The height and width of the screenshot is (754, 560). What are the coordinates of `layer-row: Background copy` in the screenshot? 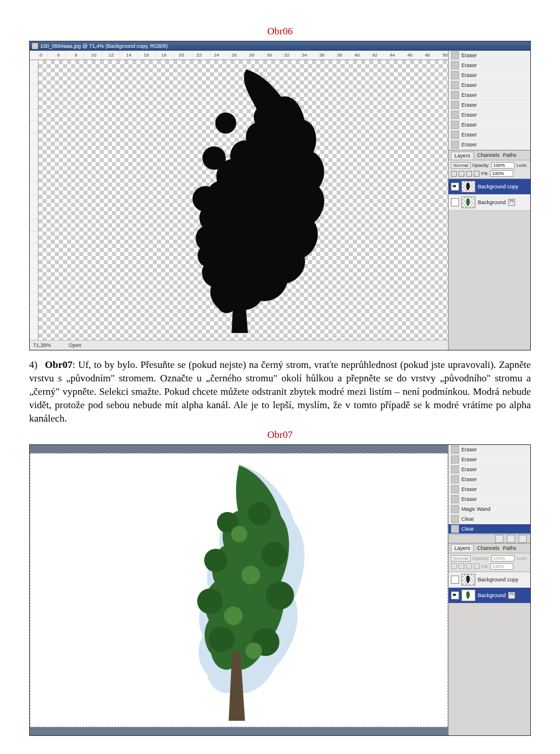 It's located at (489, 580).